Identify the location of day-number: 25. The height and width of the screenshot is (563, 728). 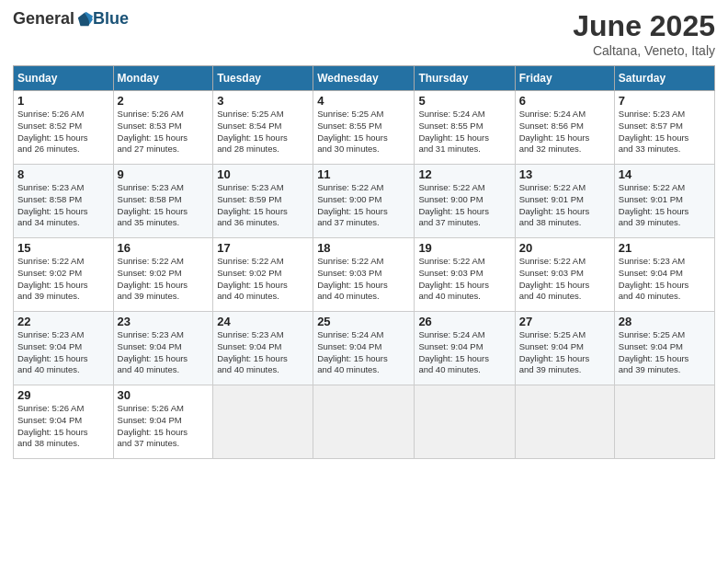
(364, 322).